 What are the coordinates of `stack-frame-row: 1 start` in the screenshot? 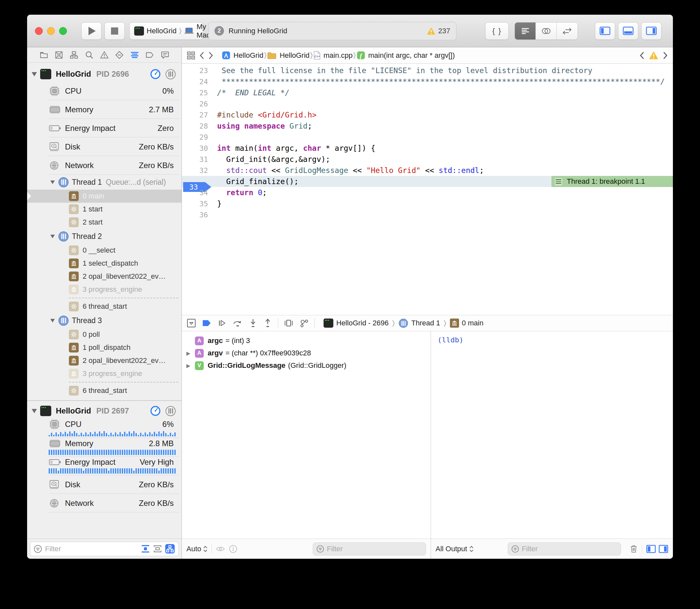 It's located at (104, 209).